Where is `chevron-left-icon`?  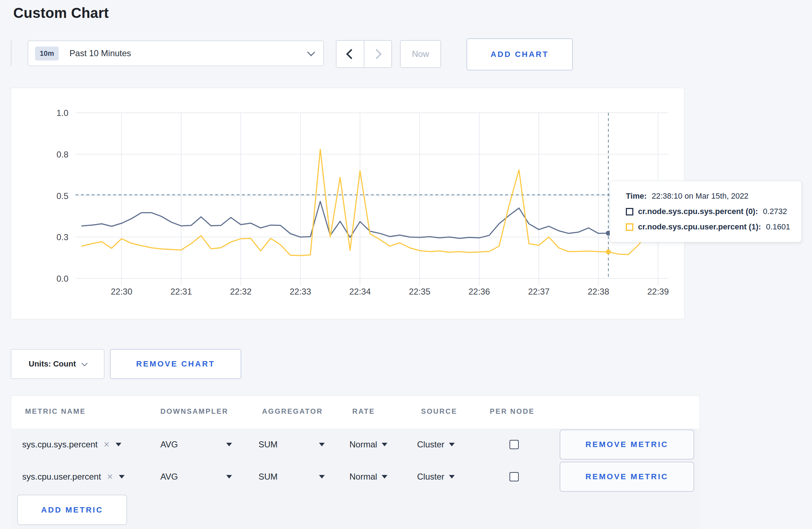 chevron-left-icon is located at coordinates (351, 54).